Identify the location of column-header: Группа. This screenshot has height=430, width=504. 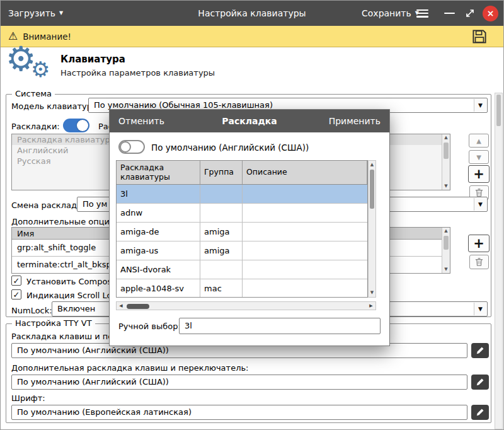
(222, 173).